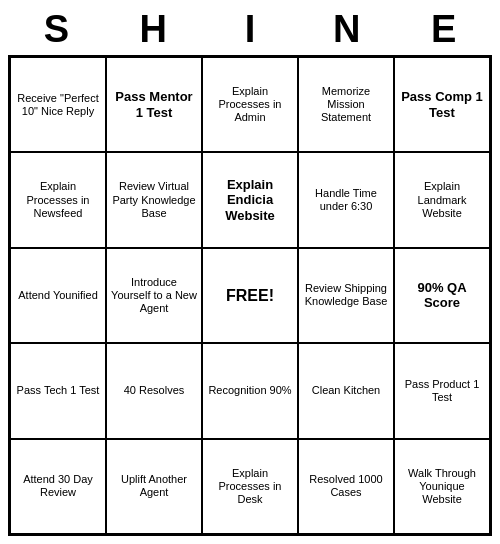 This screenshot has width=500, height=544. I want to click on bingo-cell: 40 Resolves, so click(154, 390).